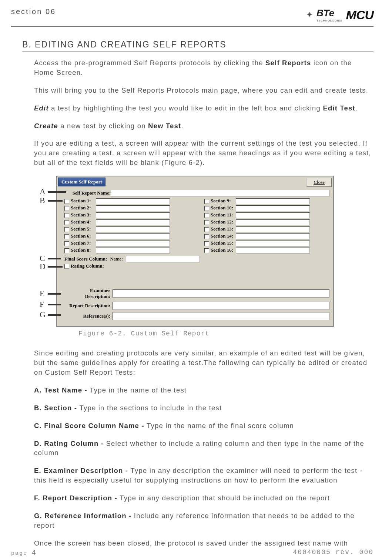  I want to click on section-row: Section 15:, so click(267, 243).